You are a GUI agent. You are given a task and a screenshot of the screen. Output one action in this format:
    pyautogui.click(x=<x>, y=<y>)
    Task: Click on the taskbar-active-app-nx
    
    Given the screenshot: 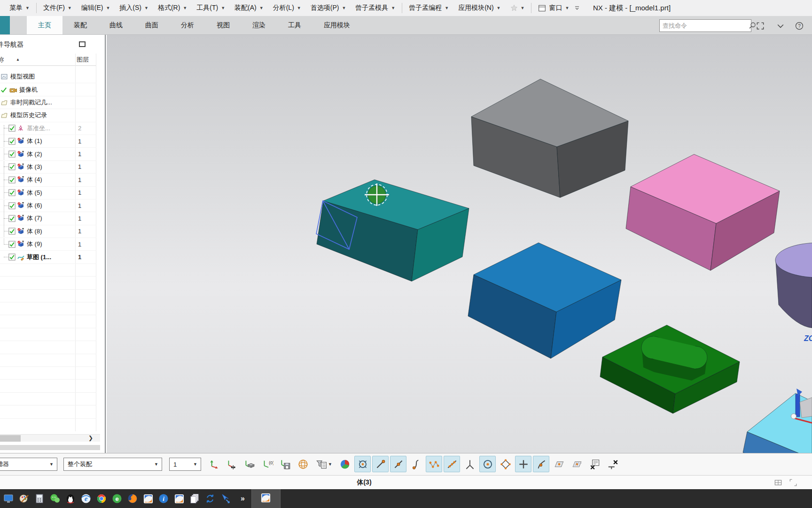 What is the action you would take?
    pyautogui.click(x=266, y=499)
    